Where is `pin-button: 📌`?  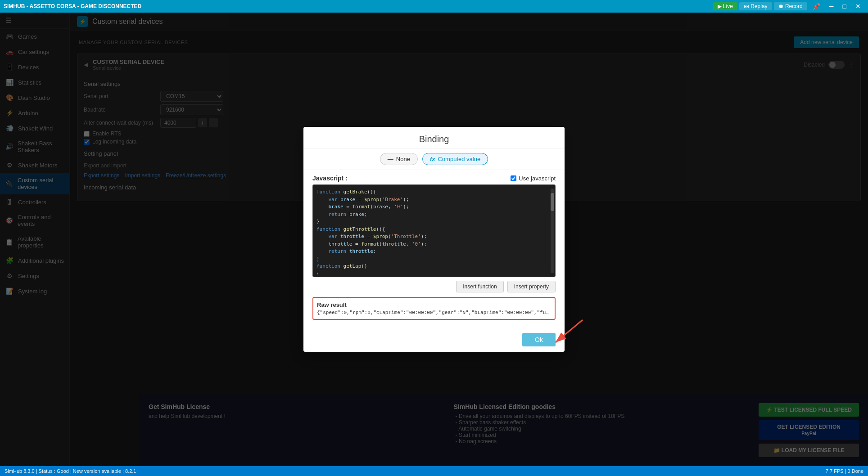
pin-button: 📌 is located at coordinates (817, 6).